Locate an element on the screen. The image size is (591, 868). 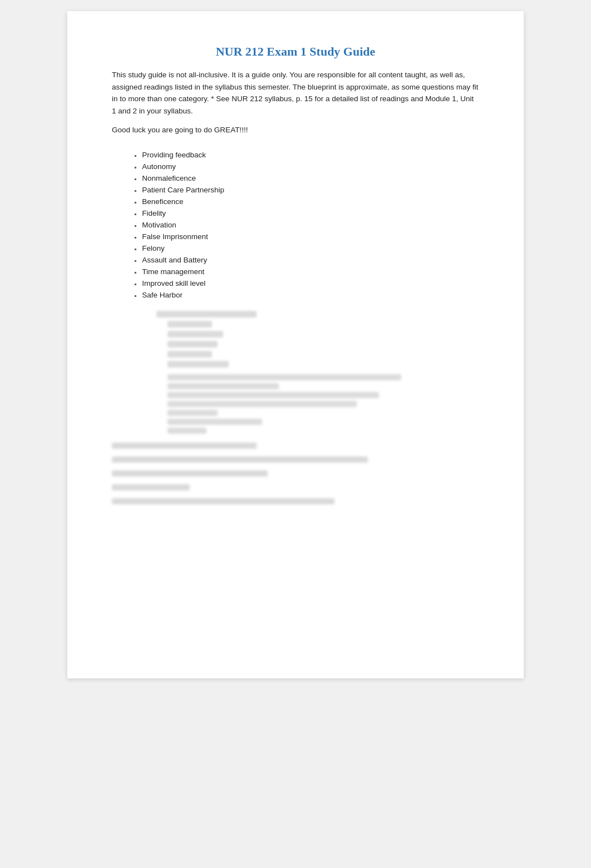
list-item: Fidelity is located at coordinates (307, 214).